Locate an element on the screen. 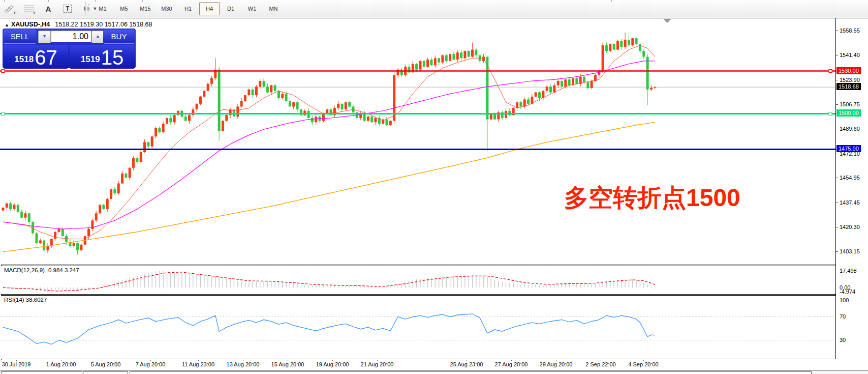 This screenshot has width=868, height=374. timeframe-m15-button: M15 is located at coordinates (145, 9).